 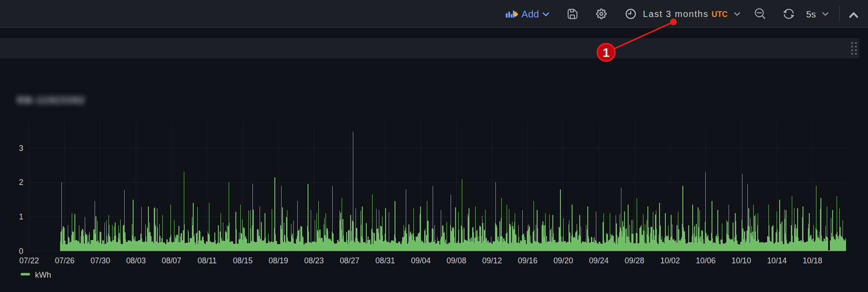 I want to click on svg-text: 10/06, so click(x=706, y=261).